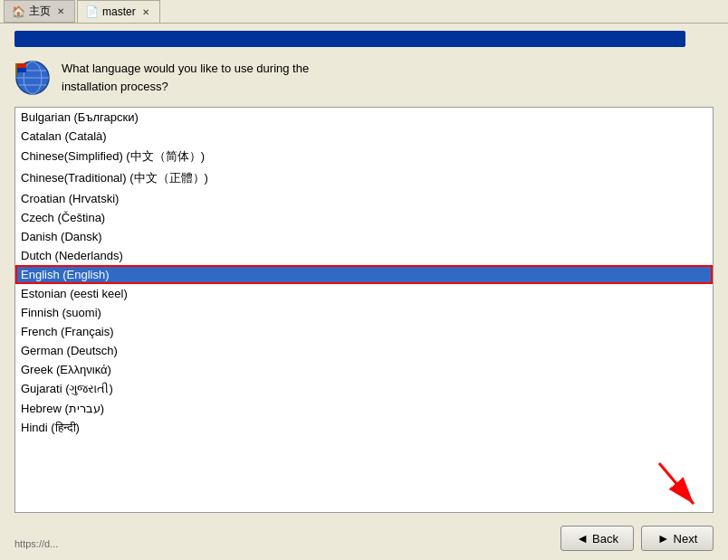  I want to click on list-item: Dutch (Nederlands), so click(364, 255).